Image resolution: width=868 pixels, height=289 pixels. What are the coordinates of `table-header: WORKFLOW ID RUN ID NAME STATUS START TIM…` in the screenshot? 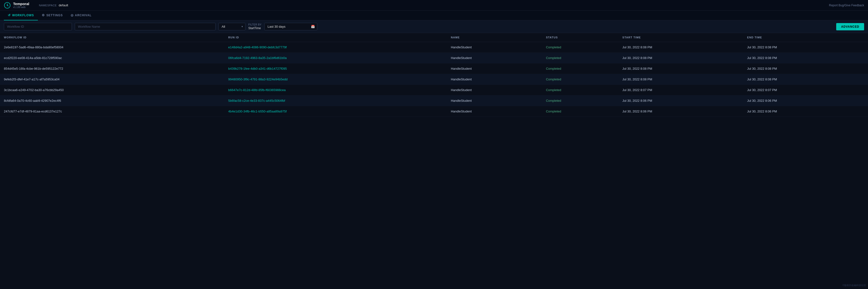 It's located at (434, 38).